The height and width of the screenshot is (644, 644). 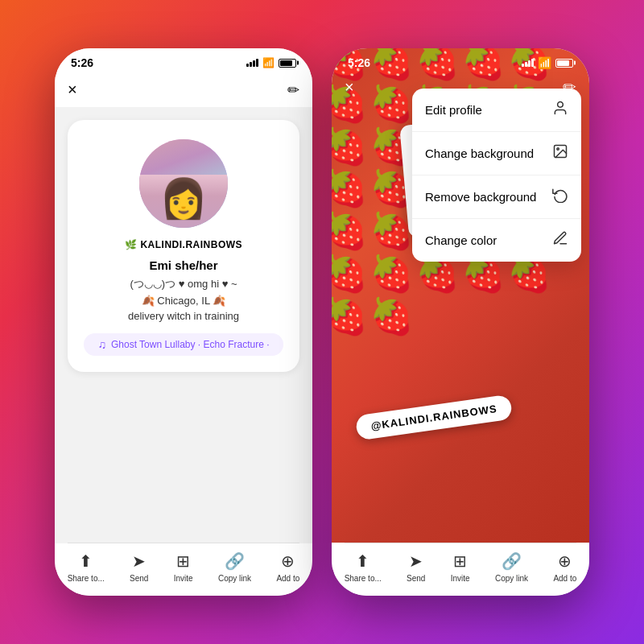 I want to click on add-icon-2: ⊕, so click(x=565, y=561).